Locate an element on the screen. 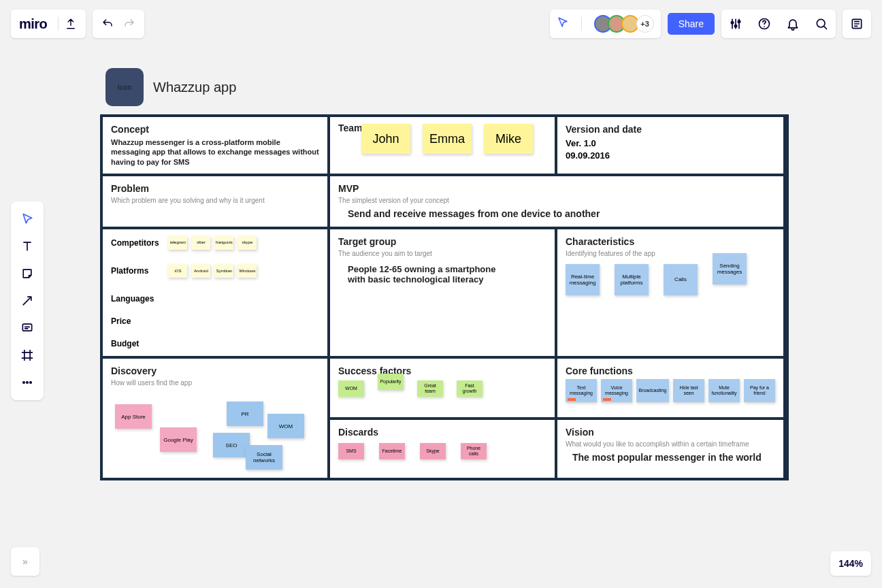 The width and height of the screenshot is (882, 588). sticky-note: John is located at coordinates (386, 139).